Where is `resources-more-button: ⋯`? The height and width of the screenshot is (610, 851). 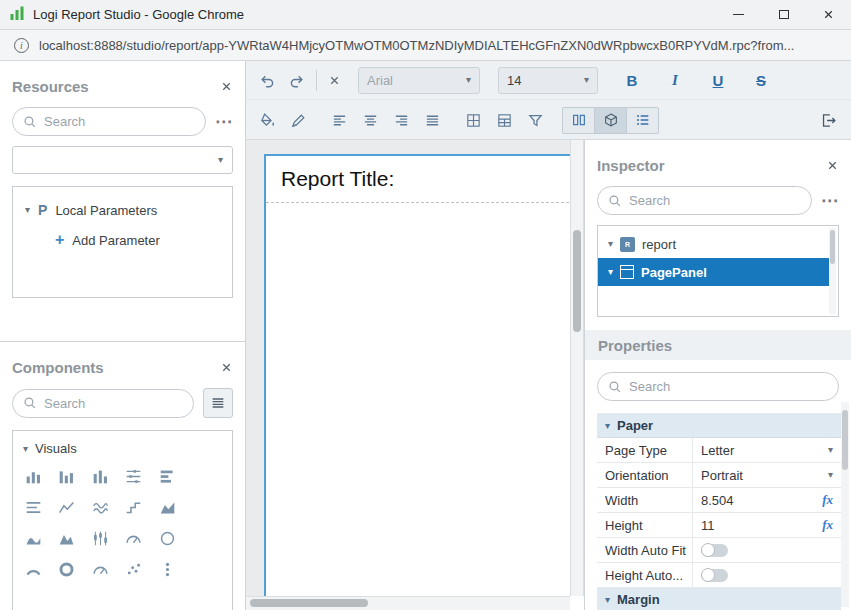
resources-more-button: ⋯ is located at coordinates (224, 122).